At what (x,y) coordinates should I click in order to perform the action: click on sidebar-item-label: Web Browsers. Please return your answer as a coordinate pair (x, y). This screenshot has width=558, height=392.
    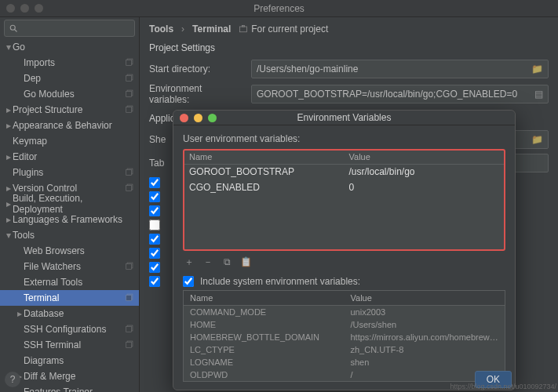
    Looking at the image, I should click on (54, 251).